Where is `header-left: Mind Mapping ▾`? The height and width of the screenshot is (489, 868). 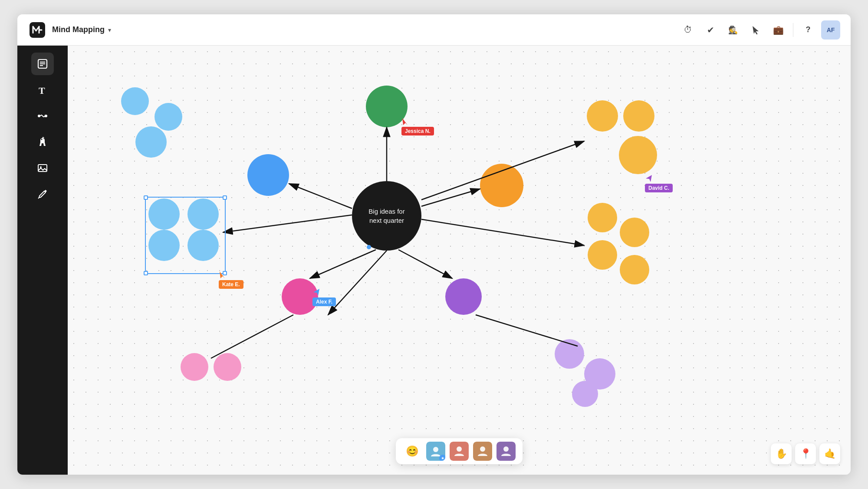
header-left: Mind Mapping ▾ is located at coordinates (69, 30).